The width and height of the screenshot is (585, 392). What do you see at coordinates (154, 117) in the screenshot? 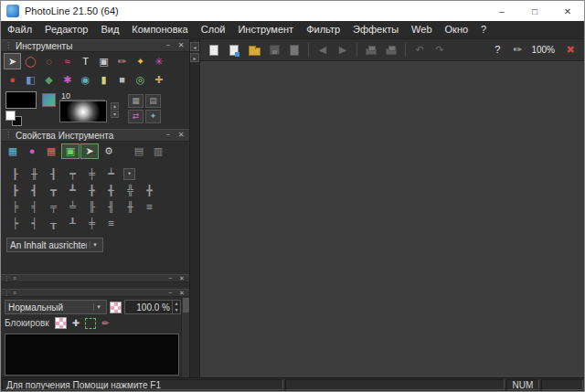
I see `brush-effects-button: ✦` at bounding box center [154, 117].